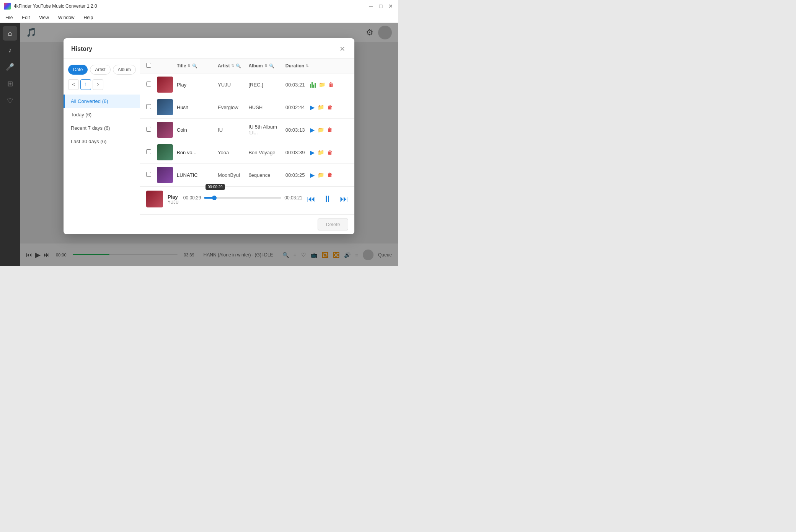 The height and width of the screenshot is (532, 796). Describe the element at coordinates (329, 152) in the screenshot. I see `row-actions-4: ▶ 📁 🗑` at that location.